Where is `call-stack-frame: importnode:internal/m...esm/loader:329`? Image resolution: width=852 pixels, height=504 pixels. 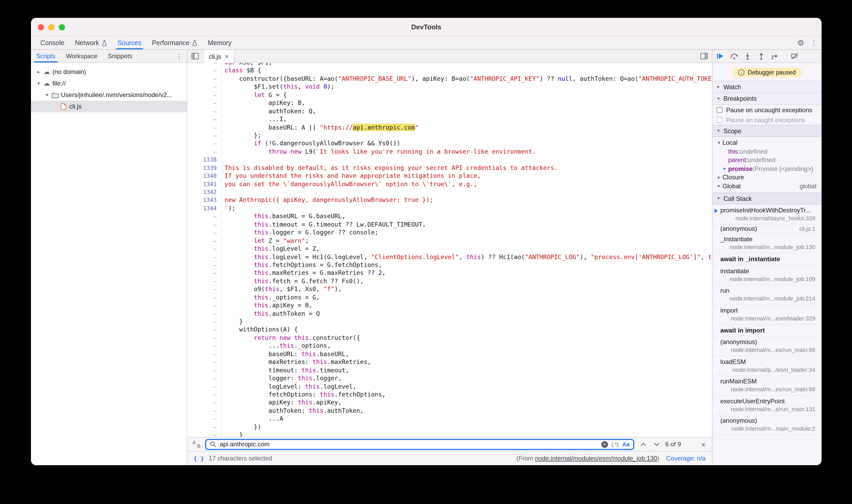
call-stack-frame: importnode:internal/m...esm/loader:329 is located at coordinates (767, 314).